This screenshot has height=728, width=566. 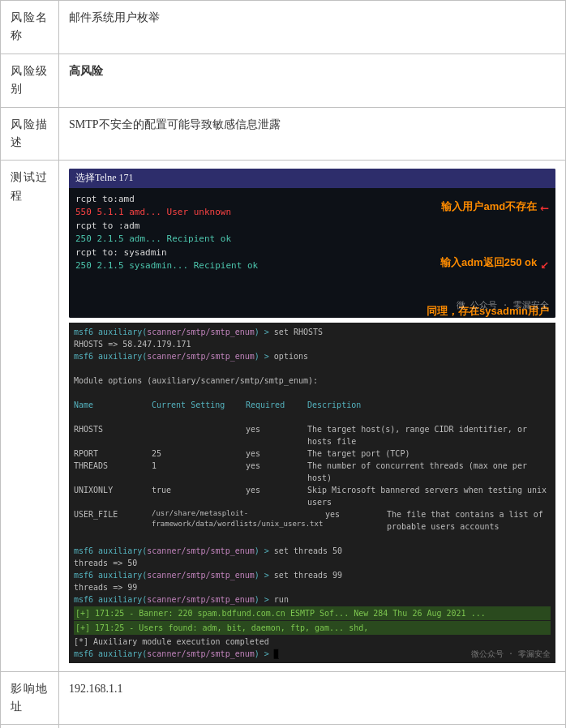 What do you see at coordinates (313, 698) in the screenshot?
I see `value-affected-addr: 192.168.1.1` at bounding box center [313, 698].